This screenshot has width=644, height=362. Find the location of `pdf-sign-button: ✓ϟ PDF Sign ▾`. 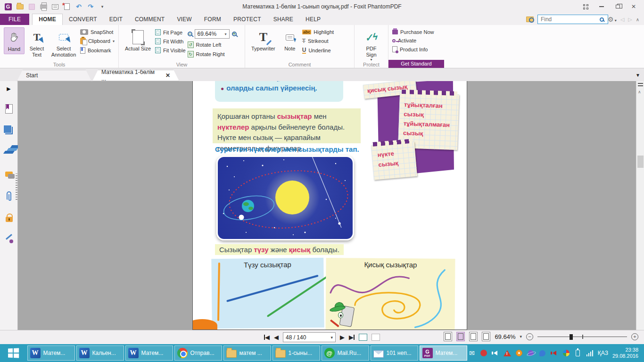

pdf-sign-button: ✓ϟ PDF Sign ▾ is located at coordinates (372, 45).